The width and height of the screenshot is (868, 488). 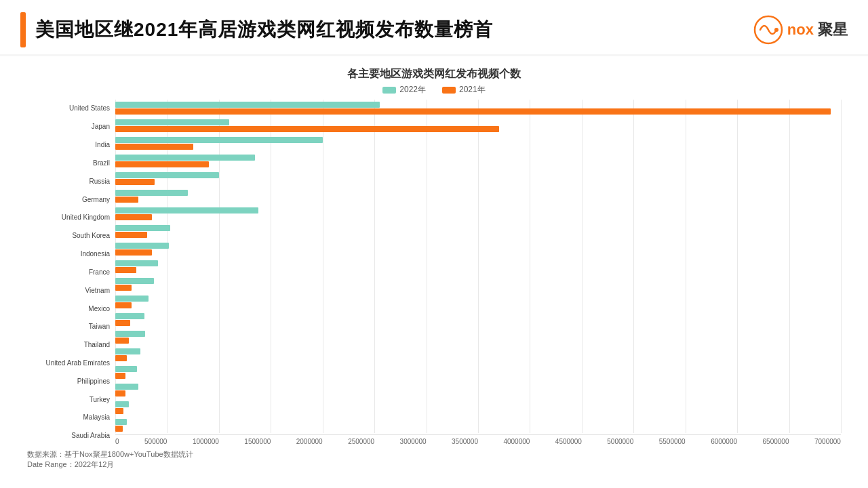 What do you see at coordinates (117, 442) in the screenshot?
I see `x-label: 0` at bounding box center [117, 442].